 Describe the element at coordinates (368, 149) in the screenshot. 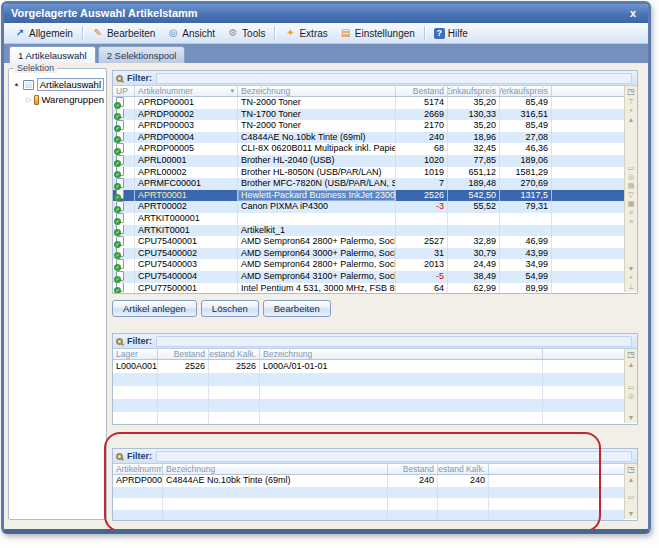

I see `table-row: APRDP00005CLI-8X 0620B011 Multipack inkl…` at that location.